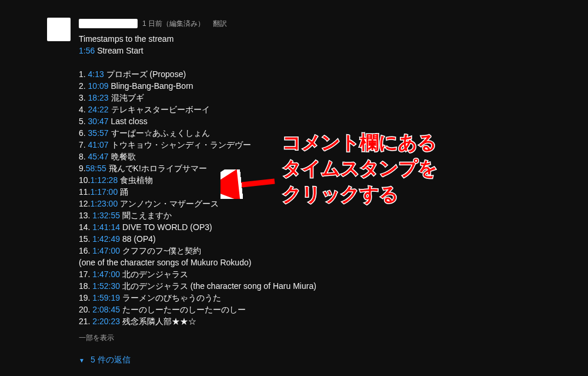  I want to click on comment-line, so click(198, 62).